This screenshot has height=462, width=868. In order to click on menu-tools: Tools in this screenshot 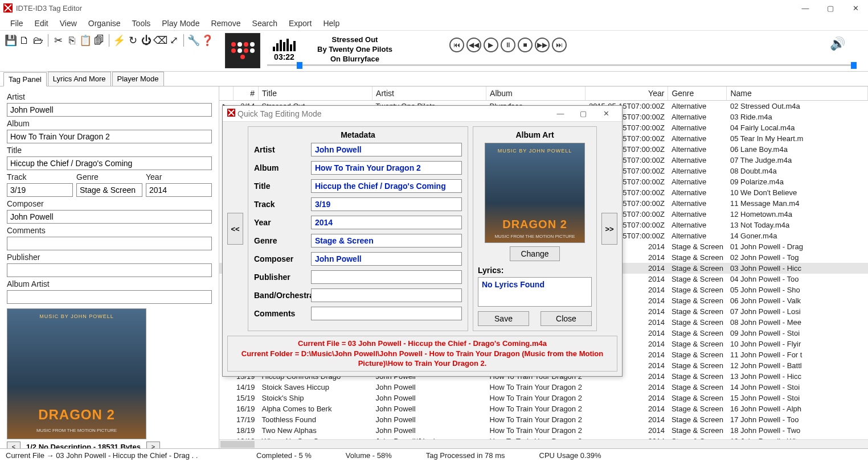, I will do `click(141, 23)`.